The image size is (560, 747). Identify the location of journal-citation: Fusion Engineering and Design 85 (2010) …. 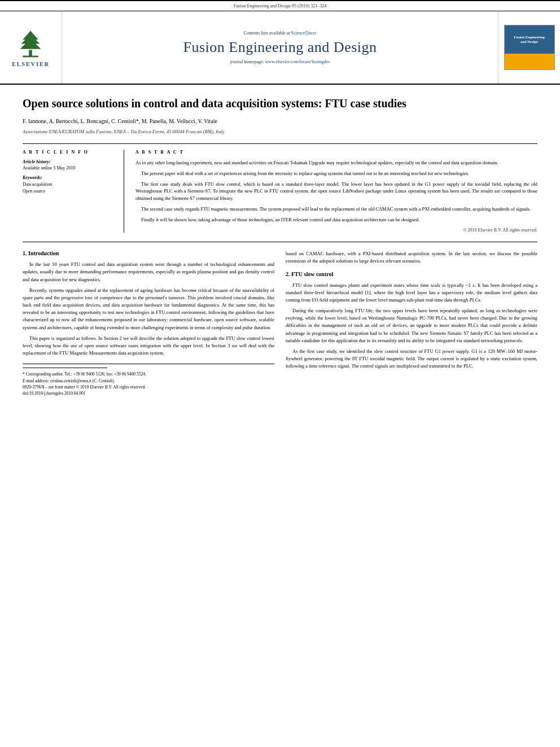
(280, 6).